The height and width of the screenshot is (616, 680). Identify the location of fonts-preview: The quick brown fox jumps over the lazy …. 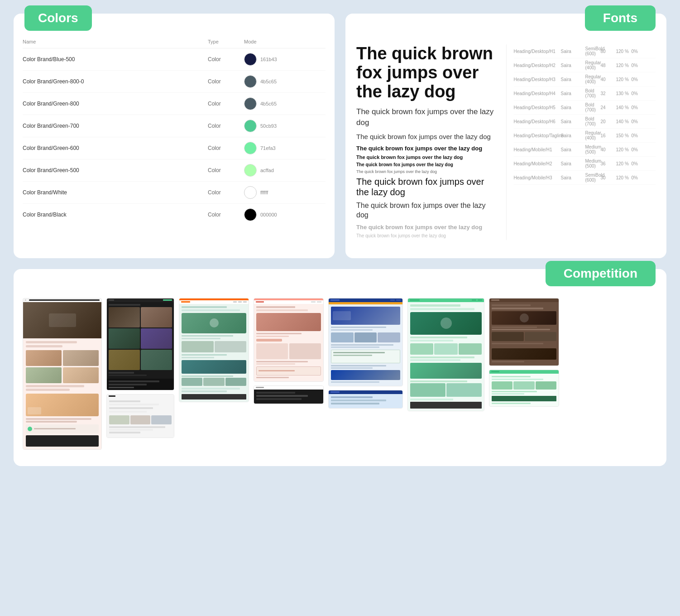
(431, 142).